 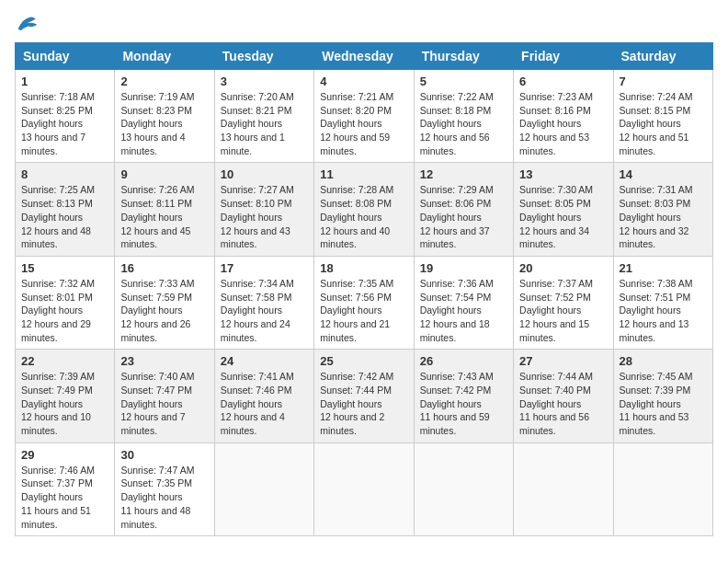 I want to click on calendar-day-cell: 8 Sunrise: 7:25 AM Sunset: 8:13 PM Dayli…, so click(x=65, y=210).